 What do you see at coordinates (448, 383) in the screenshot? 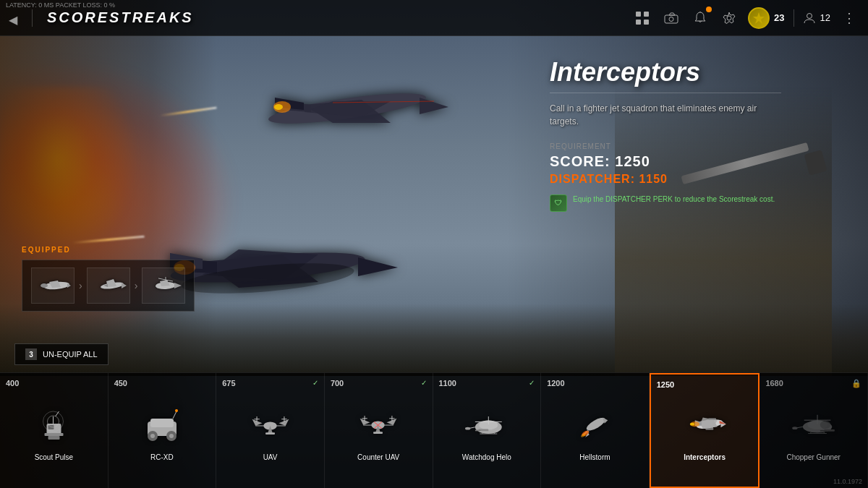
I see `watchdog-helo-cost: 1100` at bounding box center [448, 383].